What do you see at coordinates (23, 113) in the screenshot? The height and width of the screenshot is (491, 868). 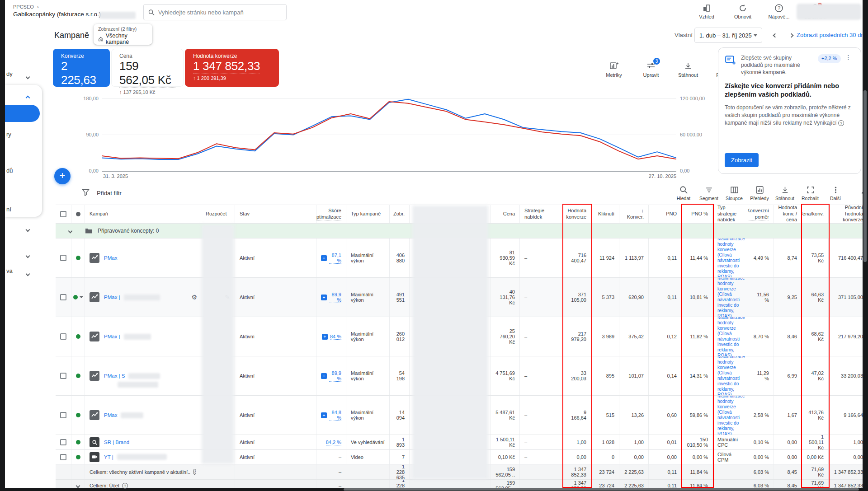 I see `nav-selected-item` at bounding box center [23, 113].